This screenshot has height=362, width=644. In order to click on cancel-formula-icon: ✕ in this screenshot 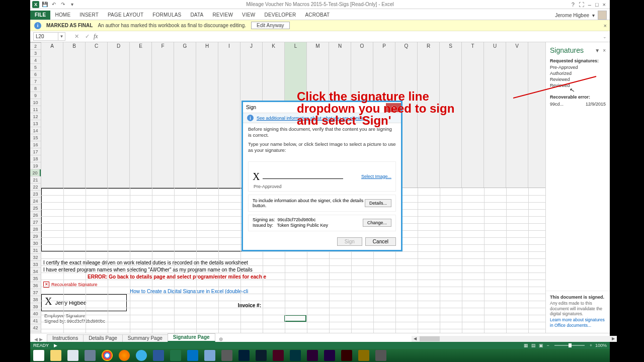, I will do `click(76, 36)`.